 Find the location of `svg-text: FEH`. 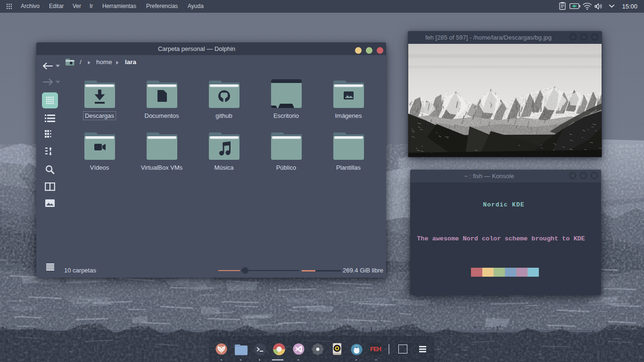

svg-text: FEH is located at coordinates (376, 349).